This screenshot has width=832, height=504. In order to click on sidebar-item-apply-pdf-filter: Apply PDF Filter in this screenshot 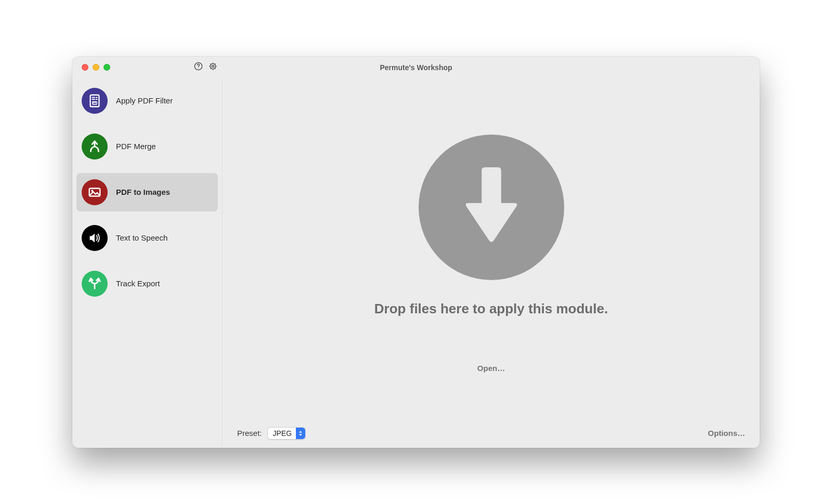, I will do `click(147, 101)`.